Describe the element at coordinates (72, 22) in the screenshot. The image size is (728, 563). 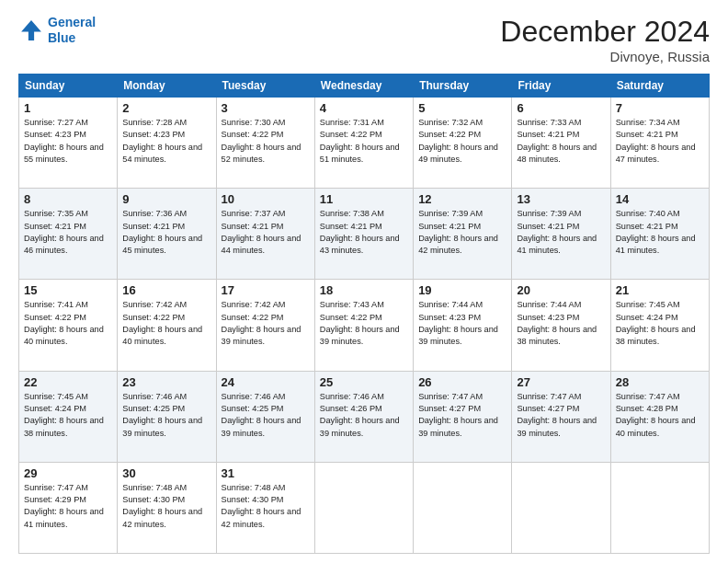
I see `logo-line1: General` at that location.